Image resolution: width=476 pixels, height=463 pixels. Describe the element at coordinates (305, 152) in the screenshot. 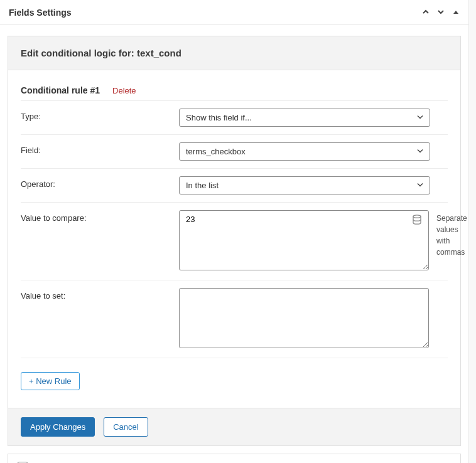

I see `field-select: terms_checkbox` at that location.